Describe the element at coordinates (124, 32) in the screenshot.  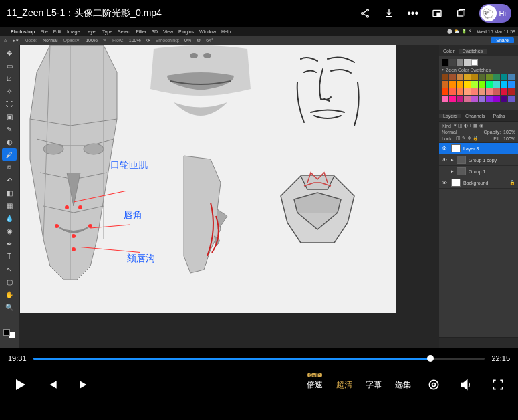
I see `menu-select: Select` at that location.